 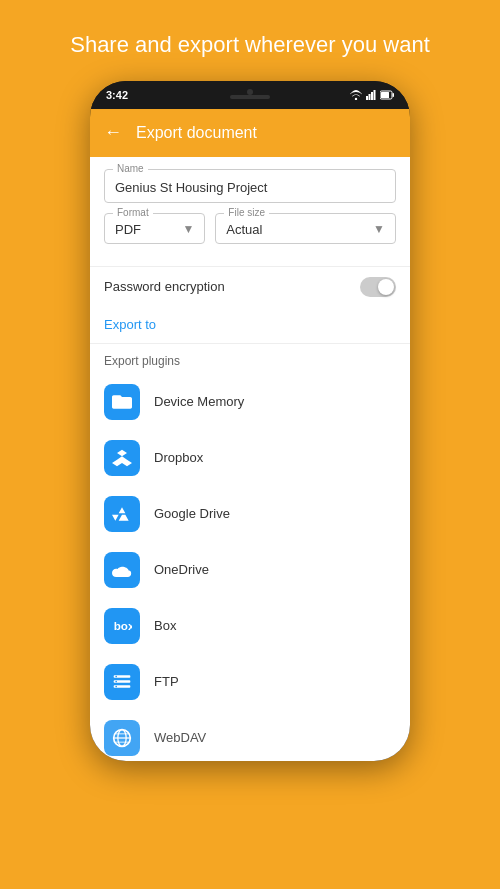 I want to click on plugin-name-onedrive: OneDrive, so click(x=182, y=570).